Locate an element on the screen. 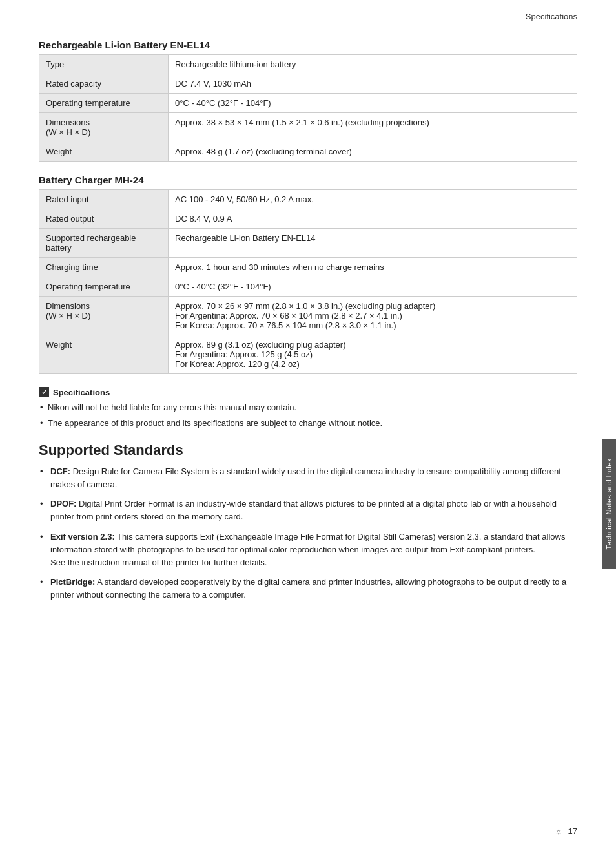 The width and height of the screenshot is (616, 849). table-row: Dimensions (W × H × D)Approx. 70 × 26 × … is located at coordinates (309, 316).